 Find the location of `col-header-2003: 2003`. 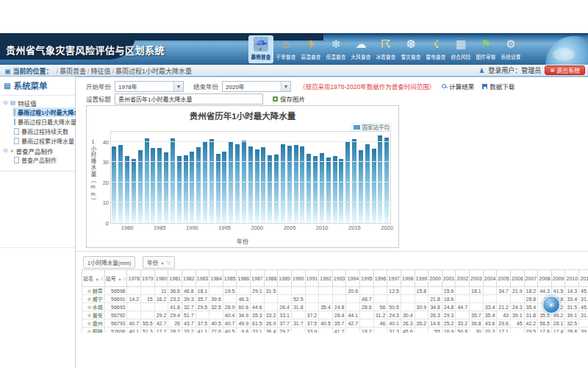

col-header-2003: 2003 is located at coordinates (476, 278).